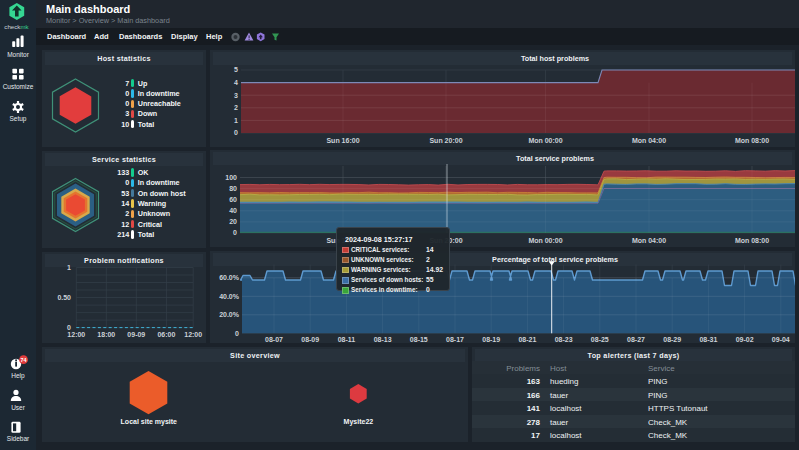 This screenshot has width=799, height=450. I want to click on svg-text: Mysite22, so click(359, 422).